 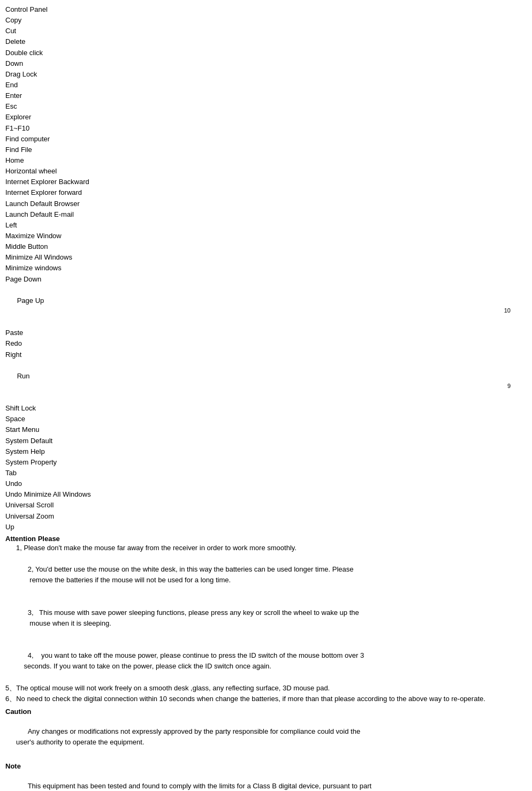 What do you see at coordinates (266, 441) in the screenshot?
I see `list-item: System Default` at bounding box center [266, 441].